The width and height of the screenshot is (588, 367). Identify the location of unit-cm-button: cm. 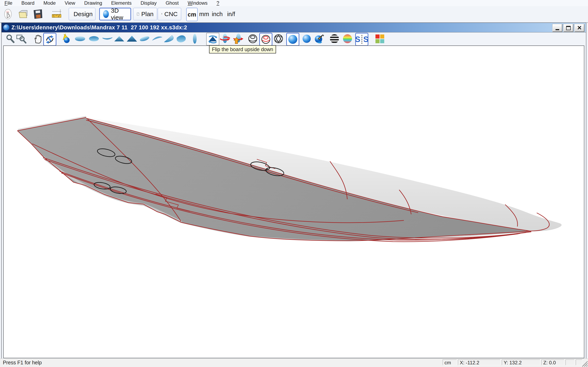
(192, 15).